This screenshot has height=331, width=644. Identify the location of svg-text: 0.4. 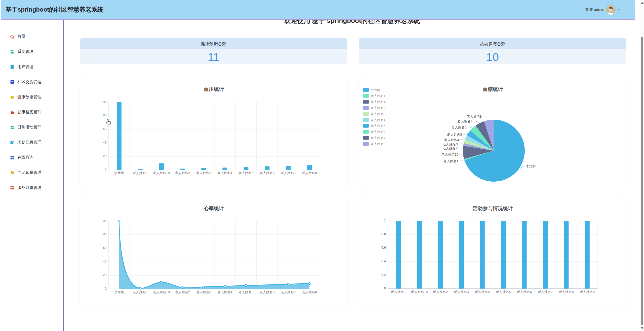
(384, 261).